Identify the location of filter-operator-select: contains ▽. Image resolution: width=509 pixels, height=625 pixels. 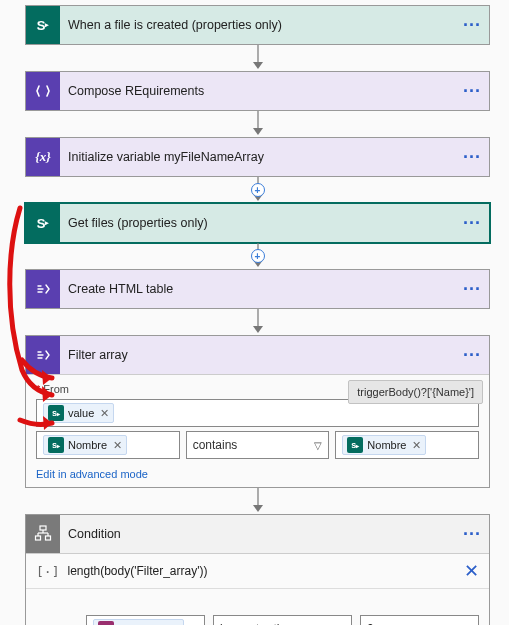
(258, 445).